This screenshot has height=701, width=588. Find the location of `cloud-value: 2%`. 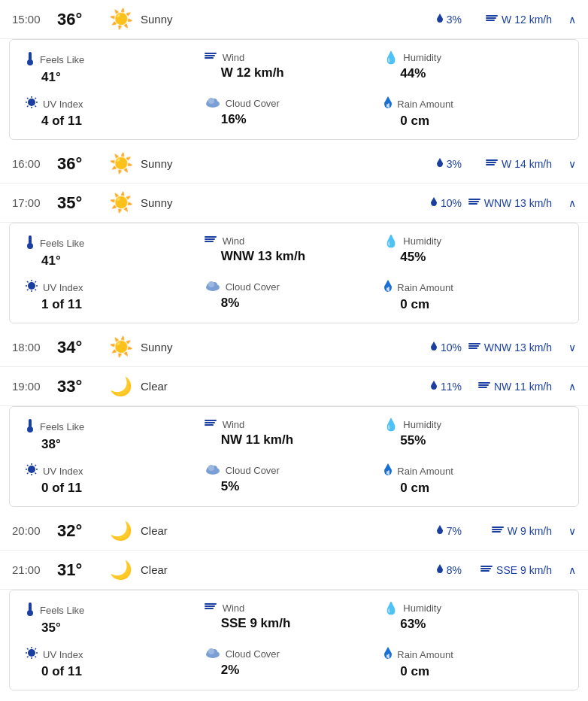

cloud-value: 2% is located at coordinates (295, 670).